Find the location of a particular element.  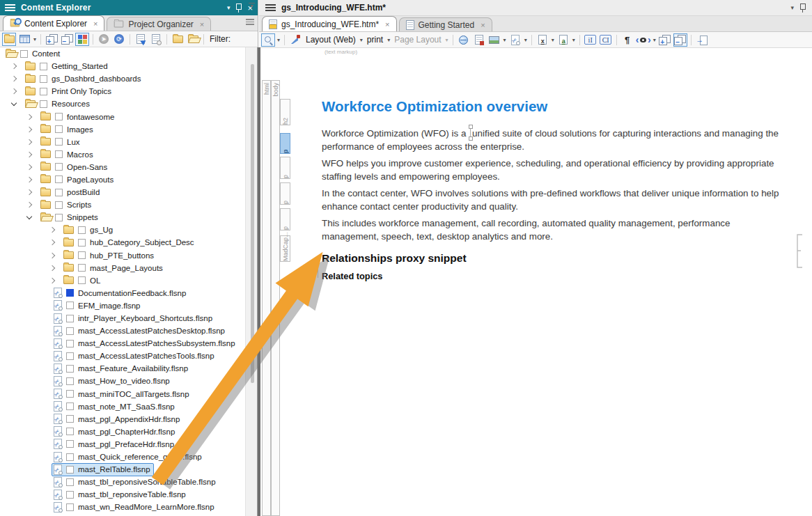

tree-file-row: intr_Player_Keyboard_Shortcuts.flsnp is located at coordinates (123, 318).